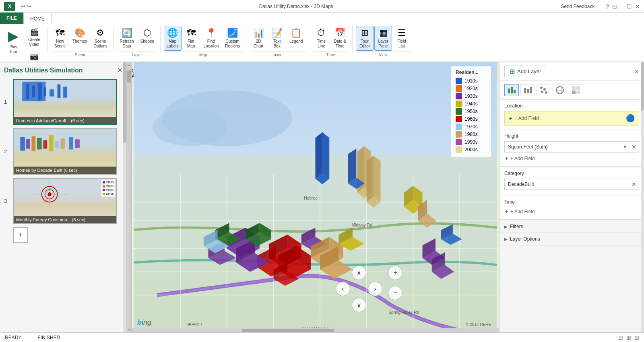 The image size is (644, 342). I want to click on scene-options-label: SceneOptions, so click(100, 44).